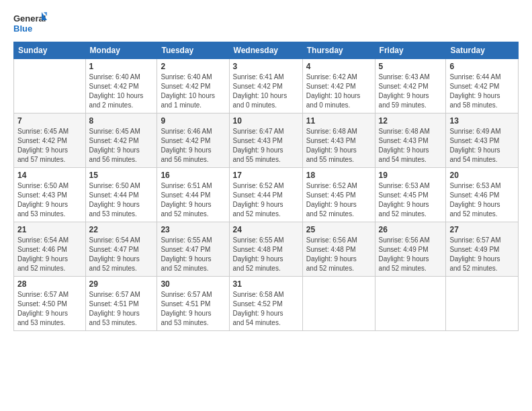 This screenshot has height=411, width=532. Describe the element at coordinates (193, 250) in the screenshot. I see `calendar-cell: 23Sunrise: 6:55 AM Sunset: 4:47 PM Dayli…` at that location.